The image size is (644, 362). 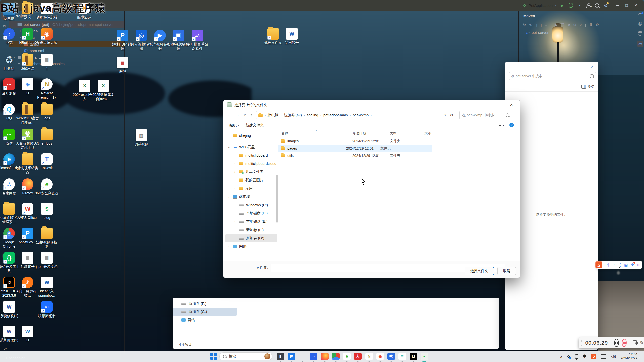 What do you see at coordinates (399, 155) in the screenshot?
I see `file-row: utils 2024/12/29 12:01 文件夹` at bounding box center [399, 155].